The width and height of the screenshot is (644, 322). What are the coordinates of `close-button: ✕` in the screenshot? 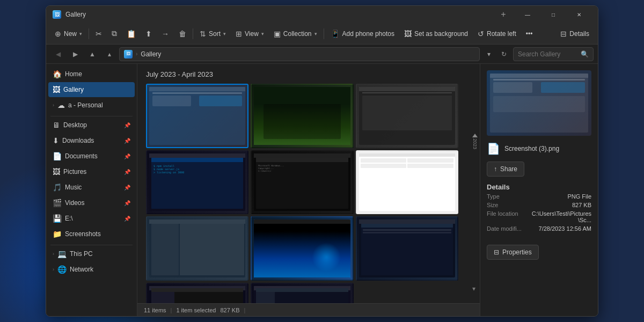 It's located at (579, 14).